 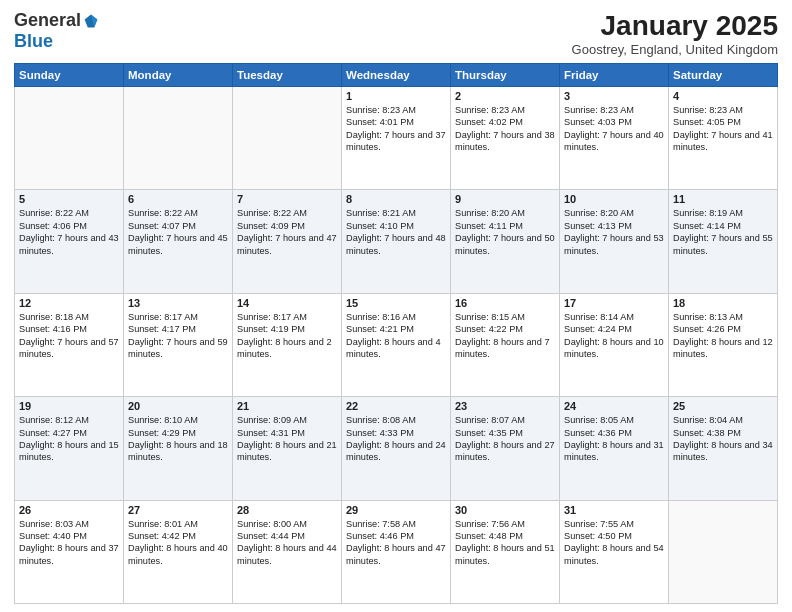 I want to click on day-number: 16, so click(x=505, y=303).